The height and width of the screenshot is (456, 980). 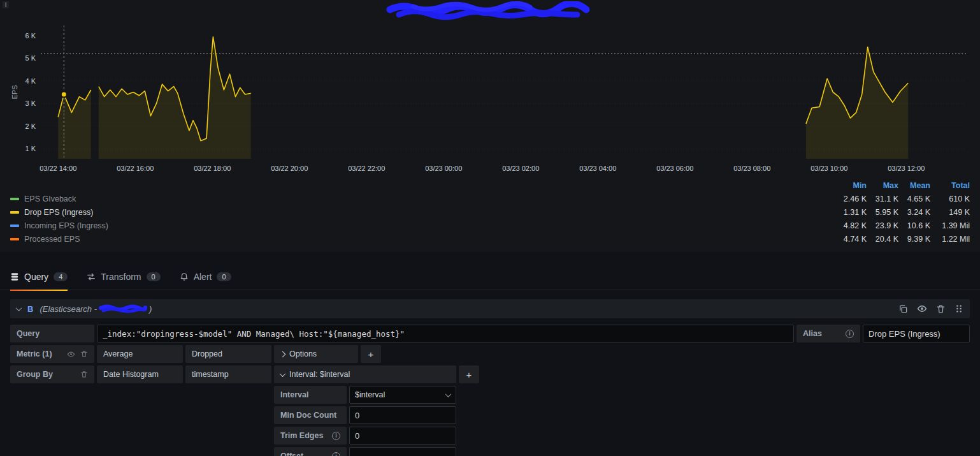 What do you see at coordinates (403, 452) in the screenshot?
I see `offset-input` at bounding box center [403, 452].